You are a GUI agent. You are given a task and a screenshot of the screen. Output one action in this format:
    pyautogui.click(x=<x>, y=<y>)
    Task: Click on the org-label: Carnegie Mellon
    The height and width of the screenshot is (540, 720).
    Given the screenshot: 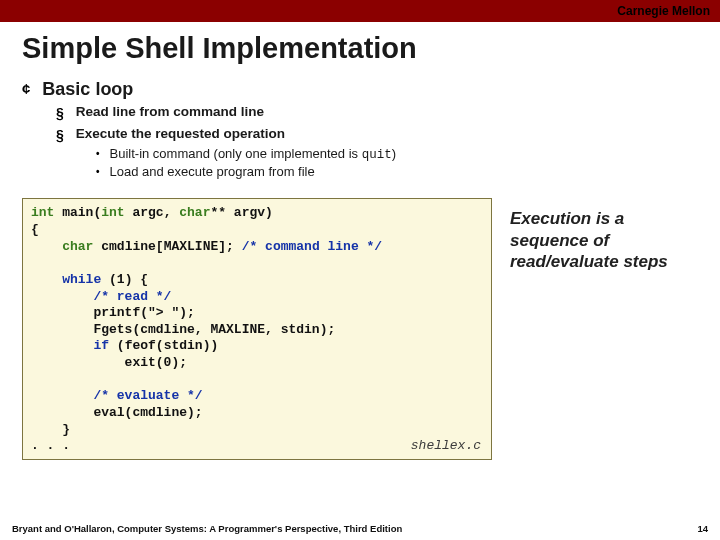 What is the action you would take?
    pyautogui.click(x=664, y=11)
    